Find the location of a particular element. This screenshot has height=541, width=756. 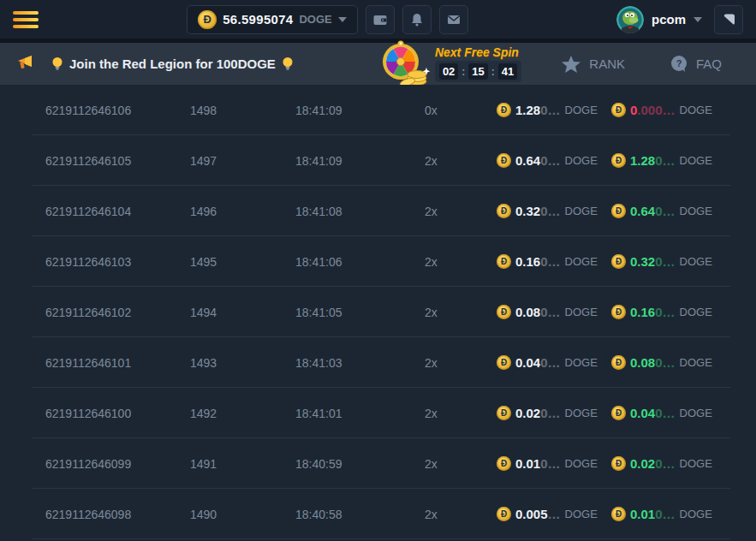

profit-amount-trailing: .000… is located at coordinates (656, 110).